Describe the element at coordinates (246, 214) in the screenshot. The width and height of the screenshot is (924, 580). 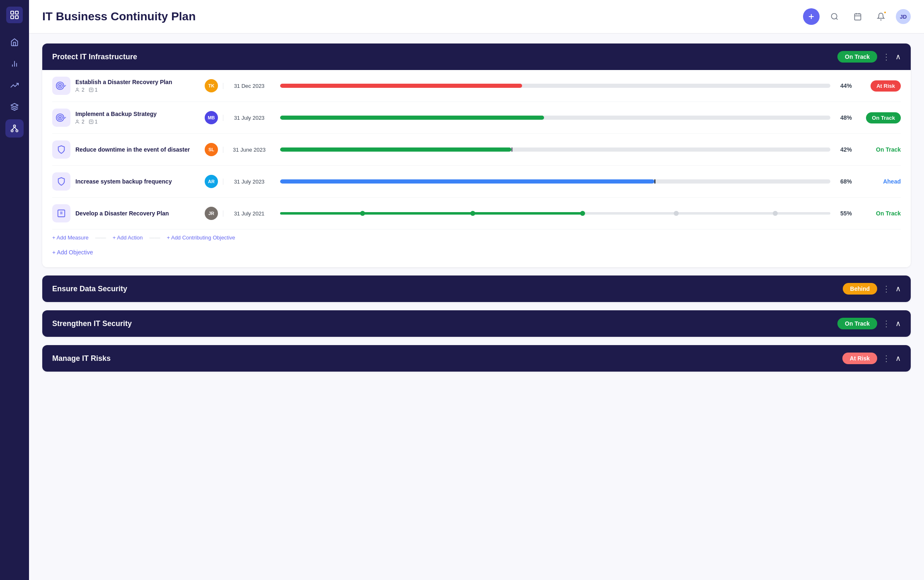
I see `objective-date-5: 31 July 2021` at that location.